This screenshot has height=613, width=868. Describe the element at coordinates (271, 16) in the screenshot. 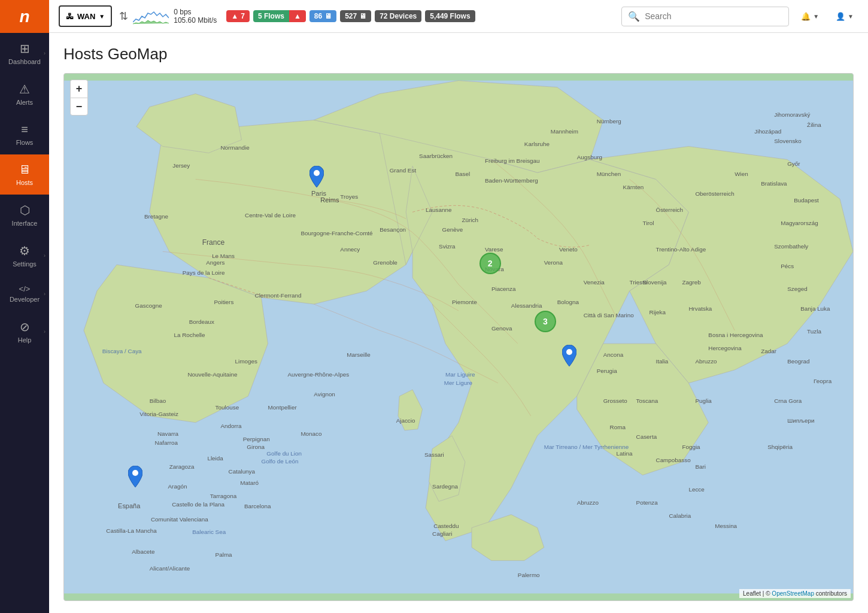

I see `flows-badge: 5 Flows` at that location.